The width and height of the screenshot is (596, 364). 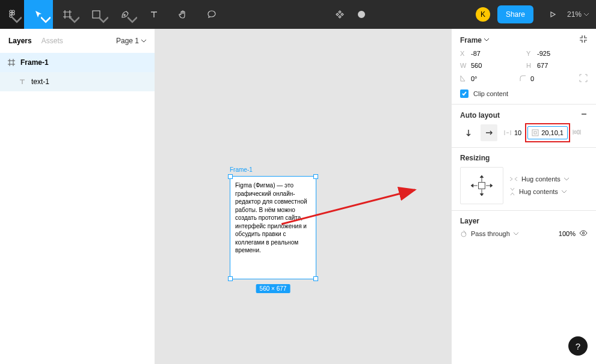 What do you see at coordinates (273, 288) in the screenshot?
I see `dimension-badge: 560 × 677` at bounding box center [273, 288].